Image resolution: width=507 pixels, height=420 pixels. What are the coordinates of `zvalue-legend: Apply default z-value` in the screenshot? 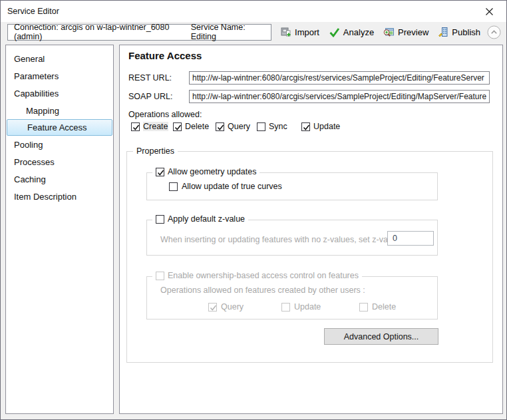 It's located at (200, 219).